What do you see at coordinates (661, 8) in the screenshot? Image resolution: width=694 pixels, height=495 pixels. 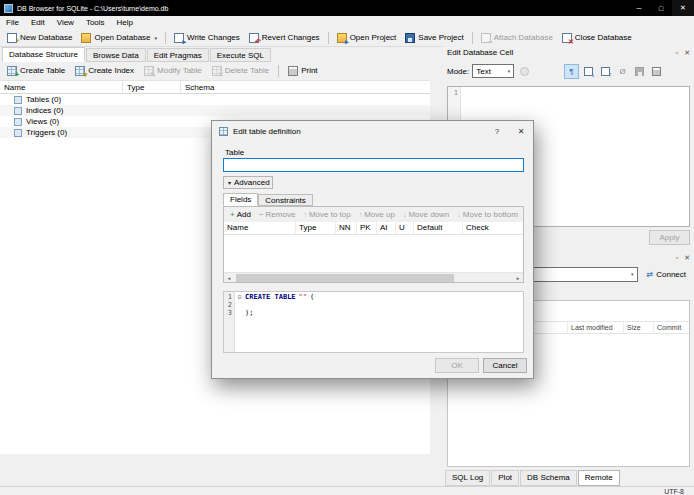 I see `maximize-button: □` at bounding box center [661, 8].